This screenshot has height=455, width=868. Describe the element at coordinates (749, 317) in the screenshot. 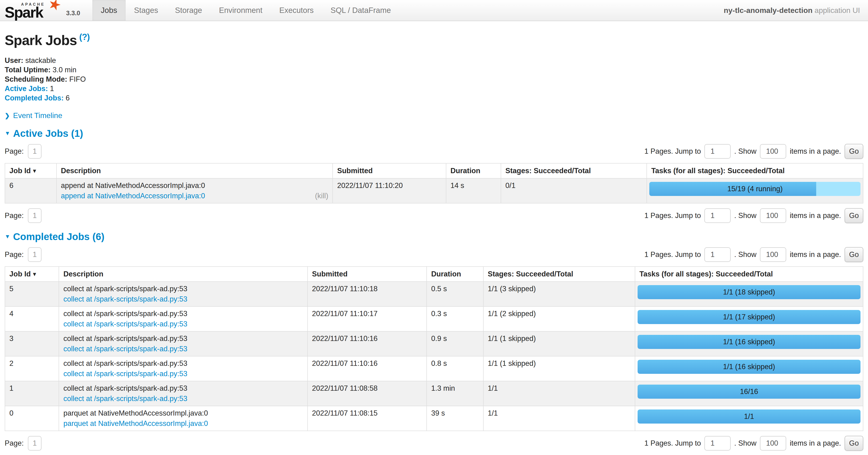

I see `progress-label: 1/1 (17 skipped)` at that location.